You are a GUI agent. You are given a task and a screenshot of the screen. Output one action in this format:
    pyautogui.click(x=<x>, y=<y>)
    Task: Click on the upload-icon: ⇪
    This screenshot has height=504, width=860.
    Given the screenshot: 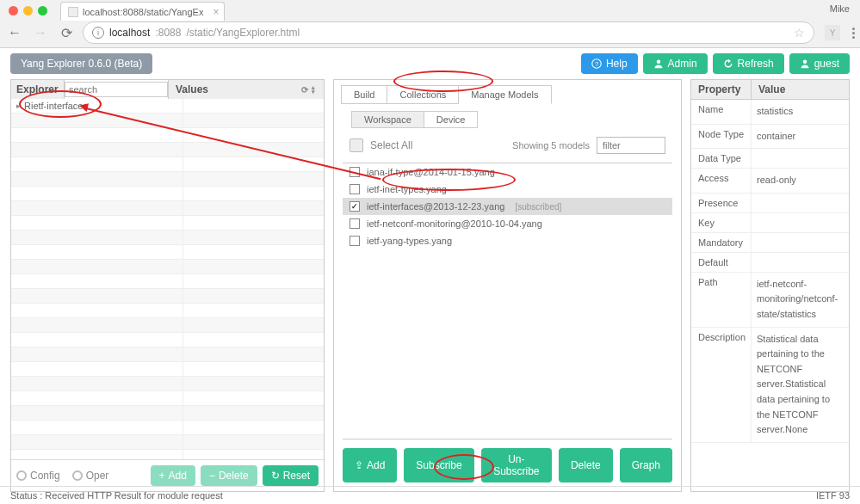 What is the action you would take?
    pyautogui.click(x=359, y=465)
    